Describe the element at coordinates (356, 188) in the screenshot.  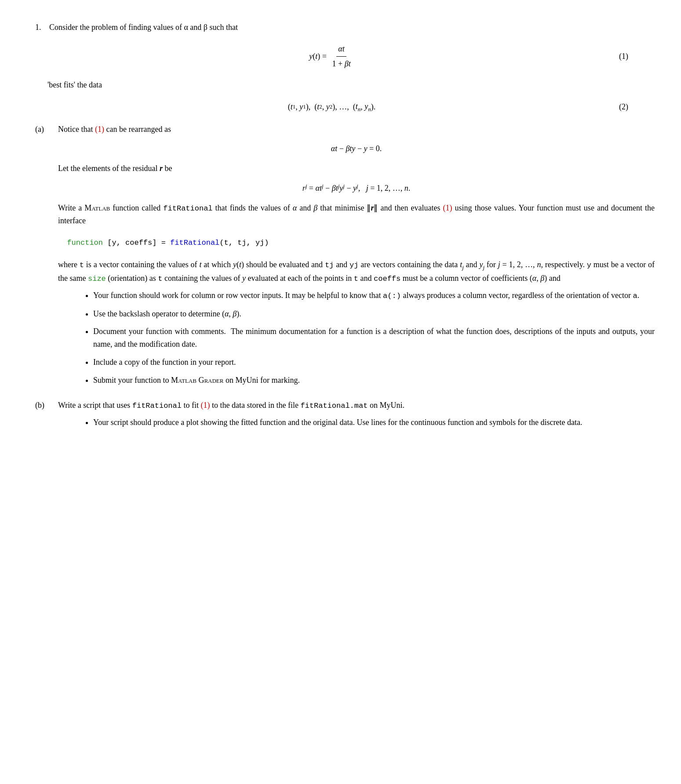
I see `residual-eq: rj = αtj − βtjyj − yj, j = 1, 2, …, n.` at that location.